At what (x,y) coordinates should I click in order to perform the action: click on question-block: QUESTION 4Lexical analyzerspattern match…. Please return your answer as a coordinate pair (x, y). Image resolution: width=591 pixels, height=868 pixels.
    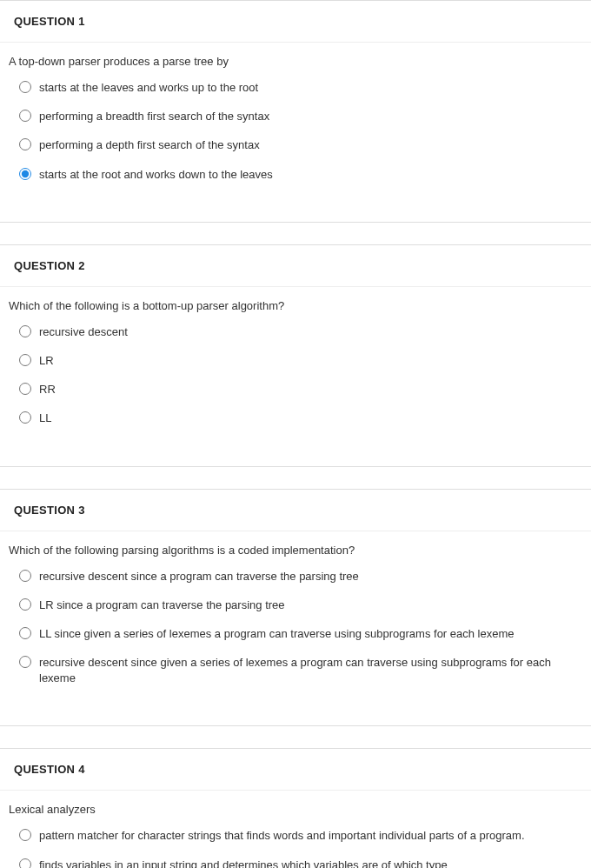
    Looking at the image, I should click on (296, 808).